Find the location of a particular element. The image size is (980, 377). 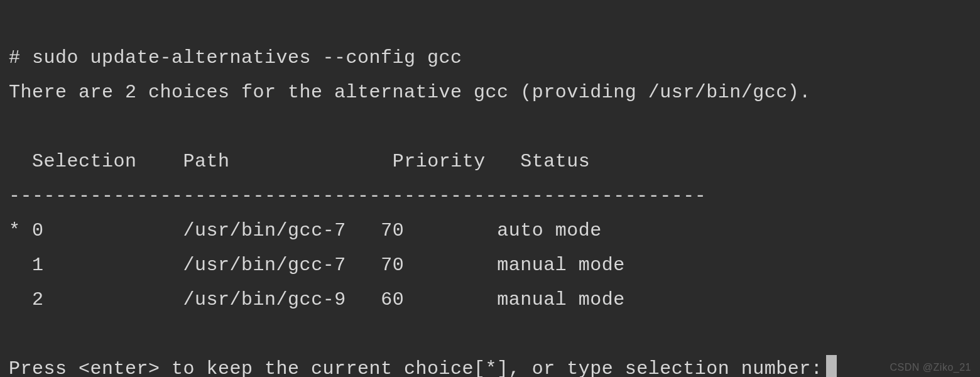

row-path: /usr/bin/gcc-9 is located at coordinates (265, 300).